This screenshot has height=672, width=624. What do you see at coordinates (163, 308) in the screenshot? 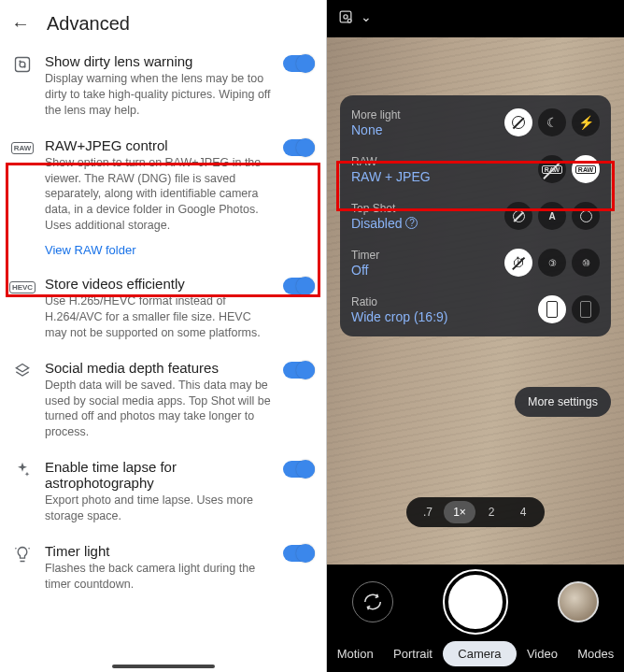
I see `setting-hevc: HEVC Store videos efficiently Use H.265/…` at bounding box center [163, 308].